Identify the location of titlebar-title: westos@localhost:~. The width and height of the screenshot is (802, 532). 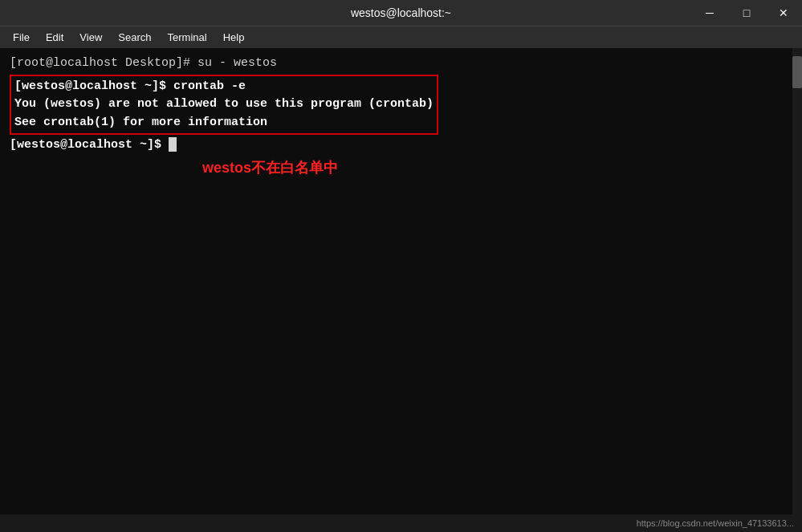
(401, 13).